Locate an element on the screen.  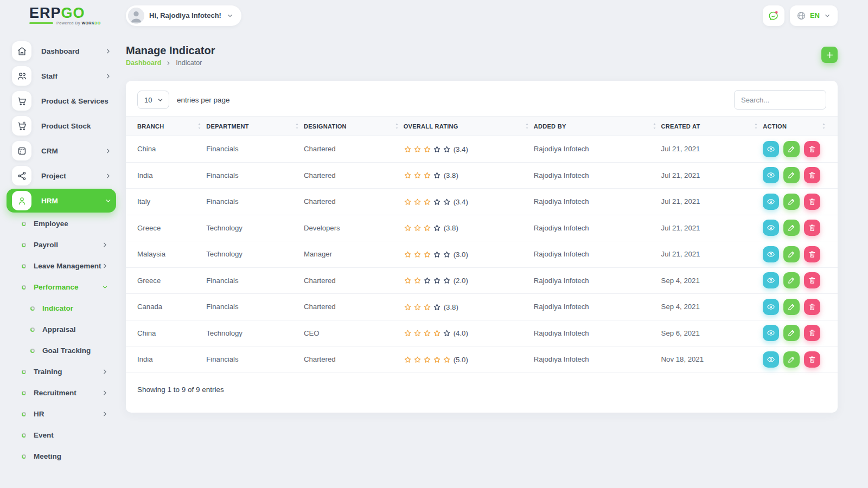
logo: ERPGO Powered By WORKDO is located at coordinates (63, 15).